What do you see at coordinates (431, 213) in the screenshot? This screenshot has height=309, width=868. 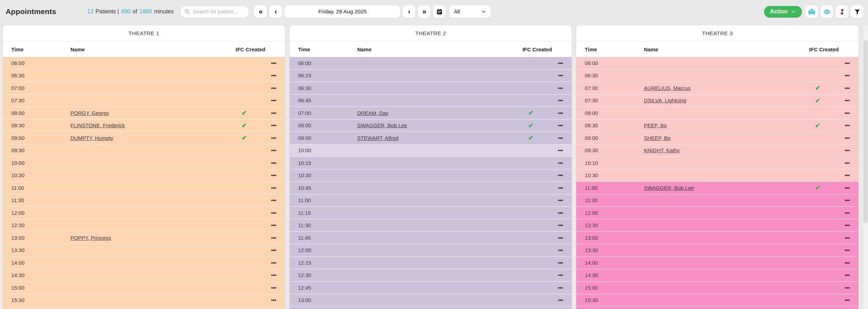 I see `appointment-row: 11:15 •••` at bounding box center [431, 213].